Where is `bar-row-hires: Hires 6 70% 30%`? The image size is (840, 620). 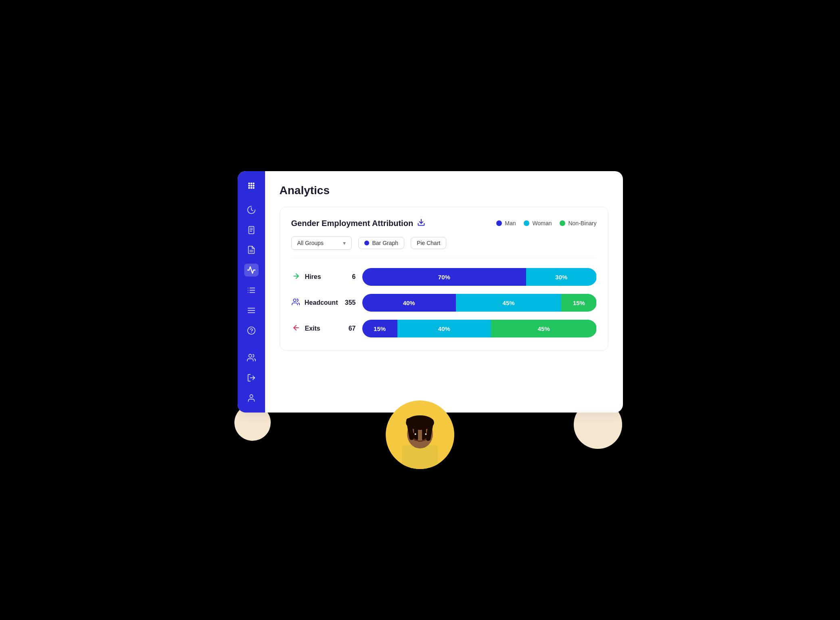
bar-row-hires: Hires 6 70% 30% is located at coordinates (444, 277).